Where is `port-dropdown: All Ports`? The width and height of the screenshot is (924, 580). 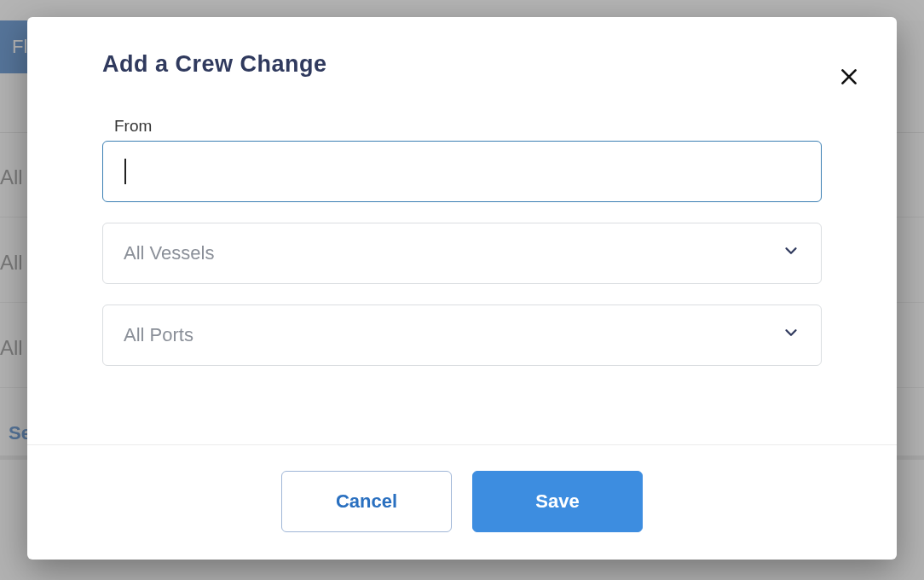 port-dropdown: All Ports is located at coordinates (462, 335).